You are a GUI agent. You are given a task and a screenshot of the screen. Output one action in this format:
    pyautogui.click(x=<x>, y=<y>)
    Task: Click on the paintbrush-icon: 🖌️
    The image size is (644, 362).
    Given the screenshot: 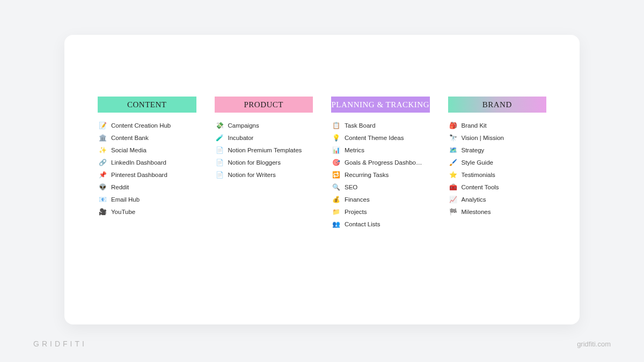 What is the action you would take?
    pyautogui.click(x=453, y=162)
    